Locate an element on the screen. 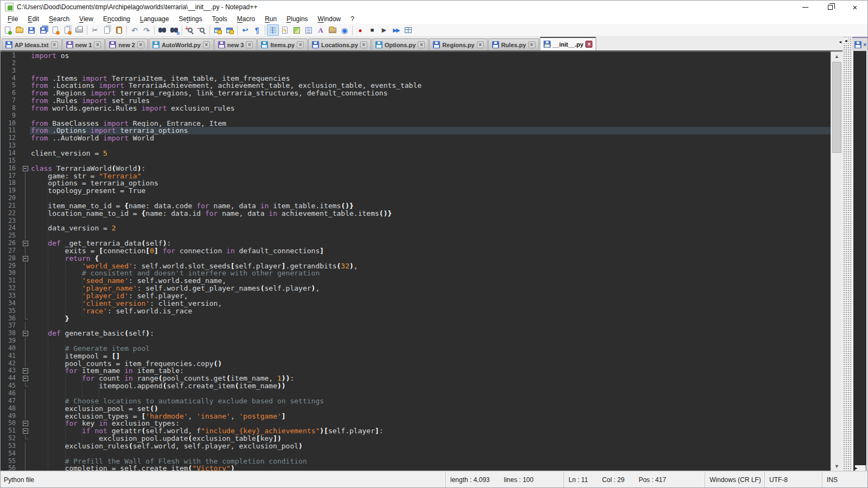 The image size is (868, 488). new-file-icon is located at coordinates (8, 30).